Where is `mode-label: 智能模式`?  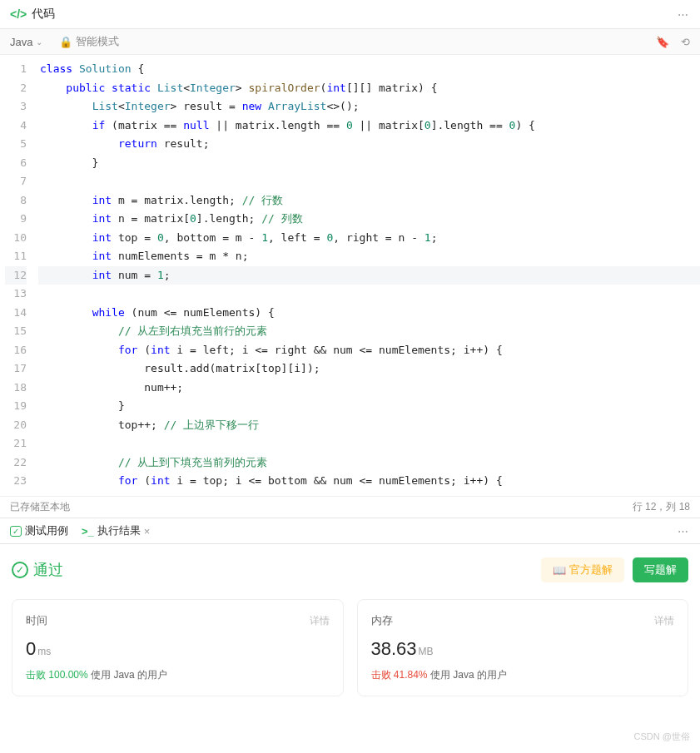
mode-label: 智能模式 is located at coordinates (97, 42).